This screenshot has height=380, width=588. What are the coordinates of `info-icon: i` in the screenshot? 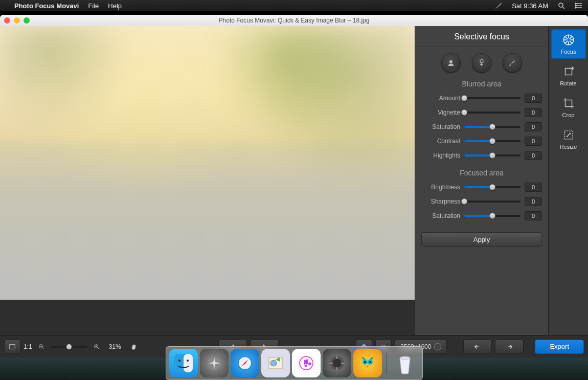 It's located at (438, 347).